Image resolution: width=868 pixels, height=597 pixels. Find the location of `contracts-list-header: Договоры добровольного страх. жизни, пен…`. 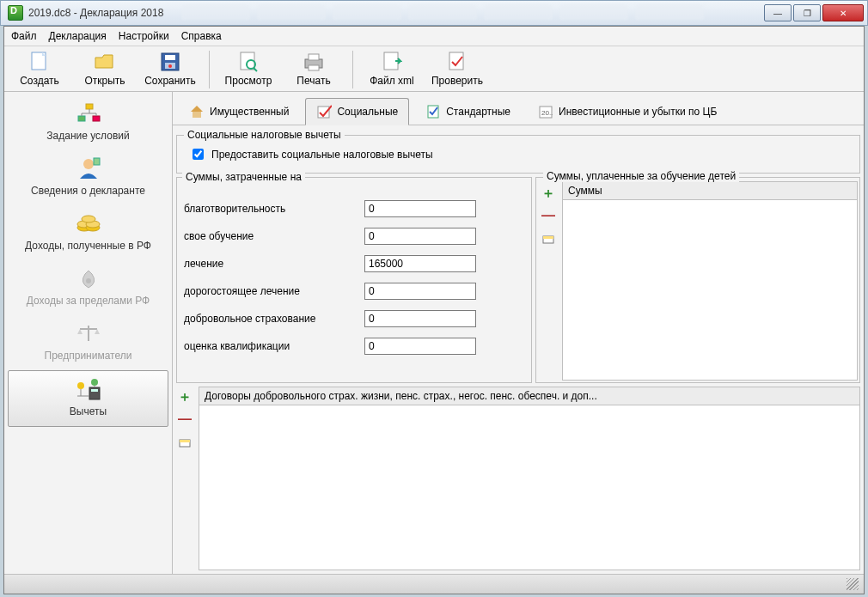

contracts-list-header: Договоры добровольного страх. жизни, пен… is located at coordinates (529, 396).